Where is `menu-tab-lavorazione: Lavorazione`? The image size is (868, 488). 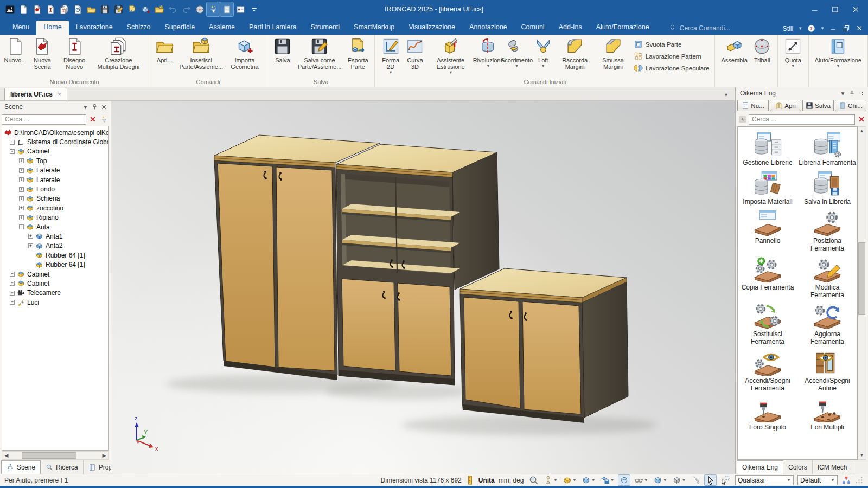
menu-tab-lavorazione: Lavorazione is located at coordinates (94, 28).